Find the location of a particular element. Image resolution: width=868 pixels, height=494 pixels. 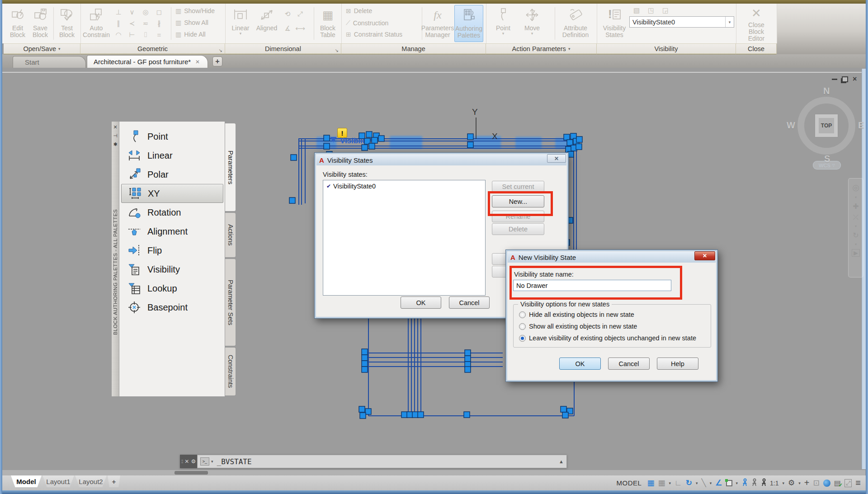

viewcube-east: E is located at coordinates (861, 126).